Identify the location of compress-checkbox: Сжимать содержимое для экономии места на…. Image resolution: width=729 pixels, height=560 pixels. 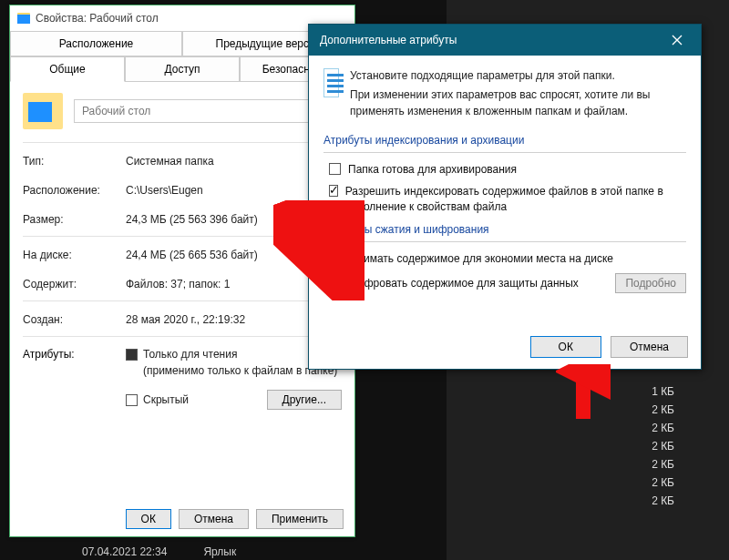
(505, 259).